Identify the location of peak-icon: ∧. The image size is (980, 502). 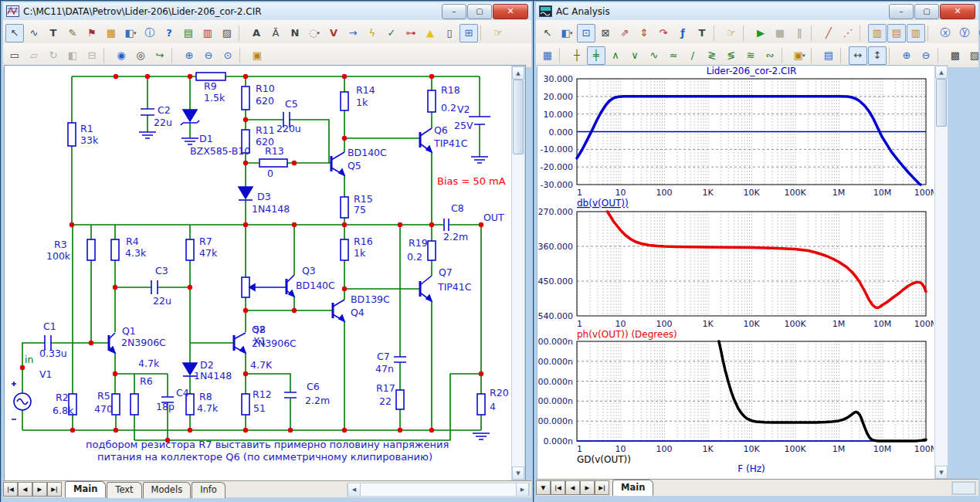
(615, 56).